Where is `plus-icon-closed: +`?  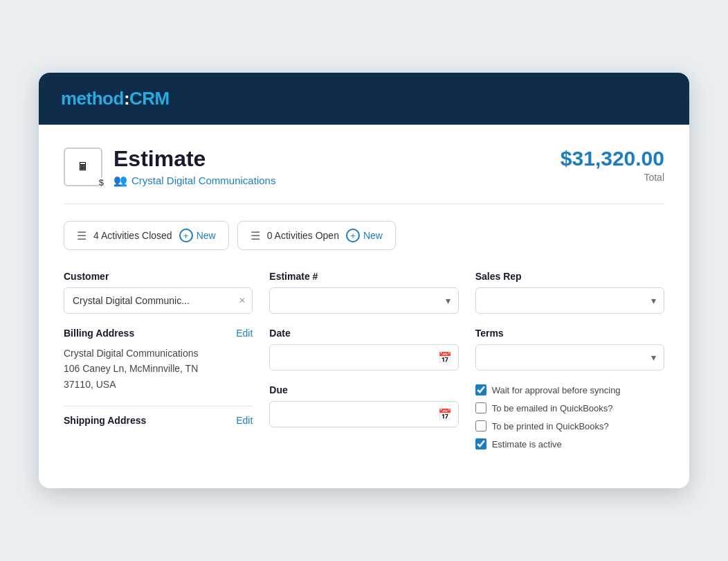
plus-icon-closed: + is located at coordinates (186, 235).